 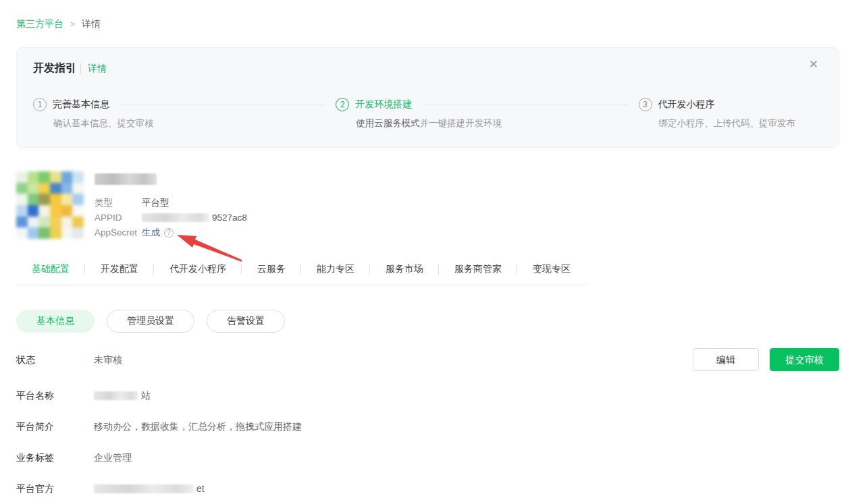 What do you see at coordinates (50, 205) in the screenshot?
I see `avatar` at bounding box center [50, 205].